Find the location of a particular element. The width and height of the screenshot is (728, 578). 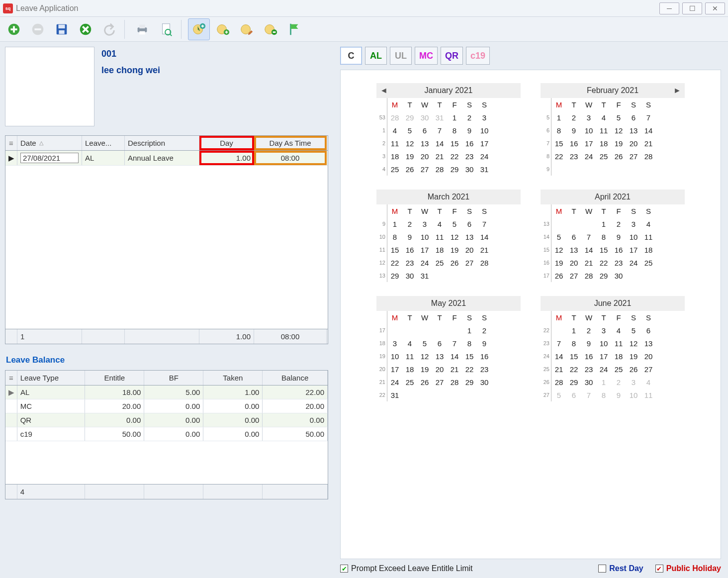

day-cell: 24 is located at coordinates (589, 156).